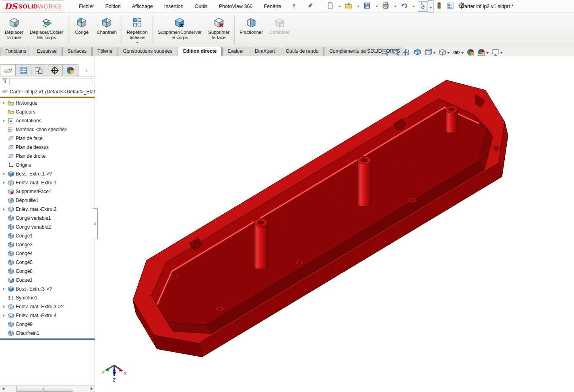  What do you see at coordinates (3, 389) in the screenshot?
I see `scroll-left-arrow-icon` at bounding box center [3, 389].